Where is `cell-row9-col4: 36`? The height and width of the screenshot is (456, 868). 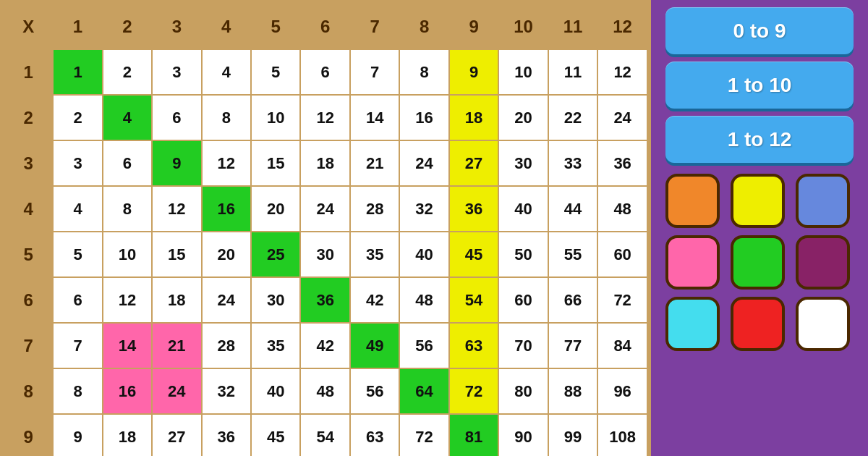 cell-row9-col4: 36 is located at coordinates (226, 435).